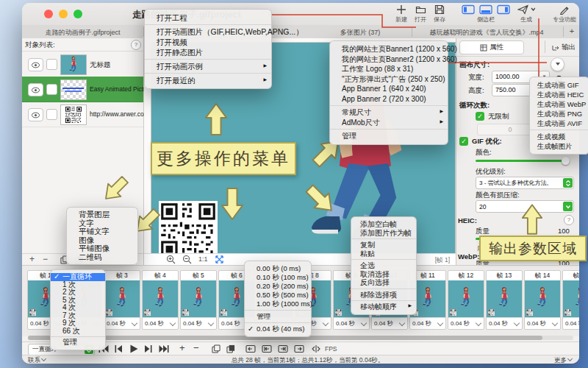 The image size is (588, 368). Describe the element at coordinates (504, 300) in the screenshot. I see `timeline-frame: 帧 13 0.04 秒` at that location.